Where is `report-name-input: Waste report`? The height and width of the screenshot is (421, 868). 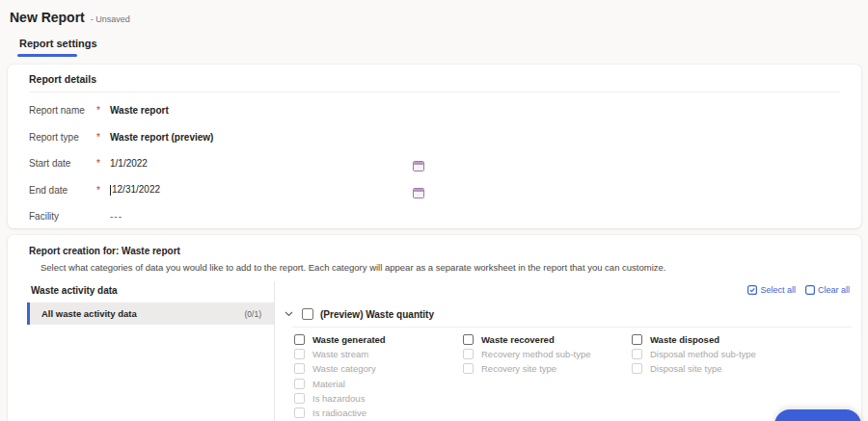 report-name-input: Waste report is located at coordinates (139, 110).